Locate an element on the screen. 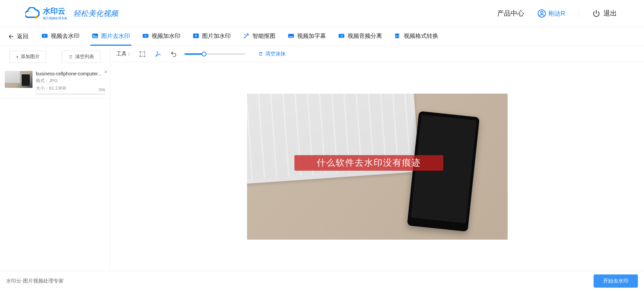 This screenshot has width=644, height=291. clear-smear-label: 清空涂抹 is located at coordinates (275, 54).